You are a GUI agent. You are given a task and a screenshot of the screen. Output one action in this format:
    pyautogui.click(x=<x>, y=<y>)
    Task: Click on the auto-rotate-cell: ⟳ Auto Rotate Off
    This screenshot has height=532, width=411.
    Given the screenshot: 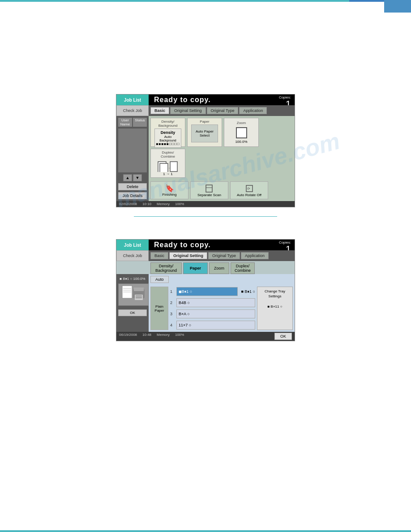 What is the action you would take?
    pyautogui.click(x=249, y=190)
    